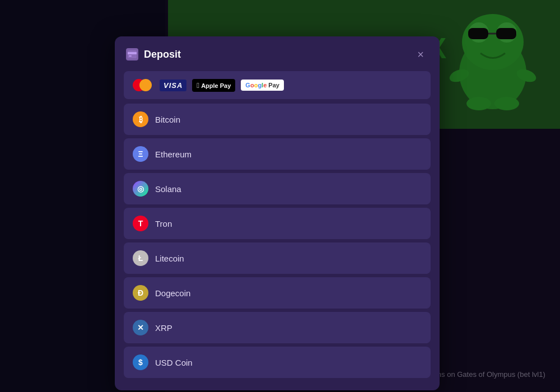 This screenshot has height=392, width=560. What do you see at coordinates (277, 258) in the screenshot?
I see `crypto-row-litecoin: ŁLitecoin` at bounding box center [277, 258].